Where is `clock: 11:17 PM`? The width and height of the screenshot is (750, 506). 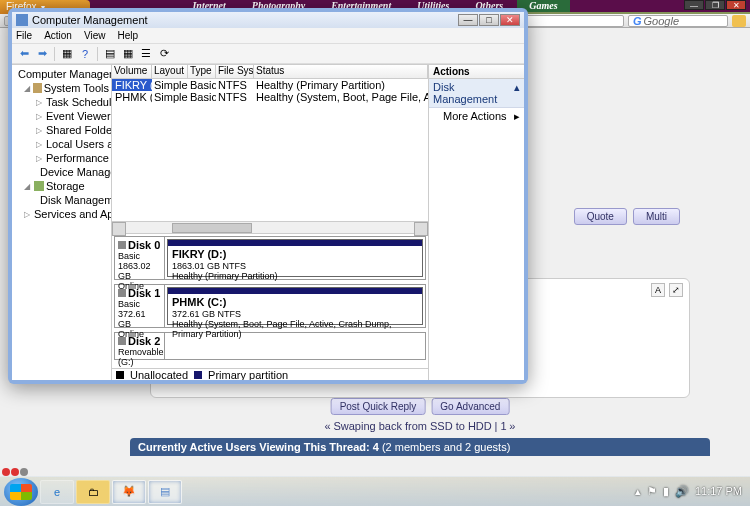
clock: 11:17 PM is located at coordinates (718, 492).